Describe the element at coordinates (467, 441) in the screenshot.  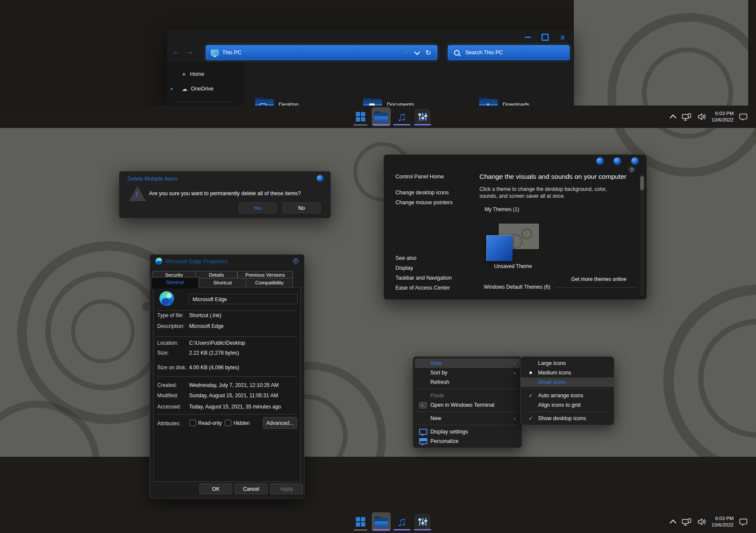
I see `menu-item-personalize: Personalize` at that location.